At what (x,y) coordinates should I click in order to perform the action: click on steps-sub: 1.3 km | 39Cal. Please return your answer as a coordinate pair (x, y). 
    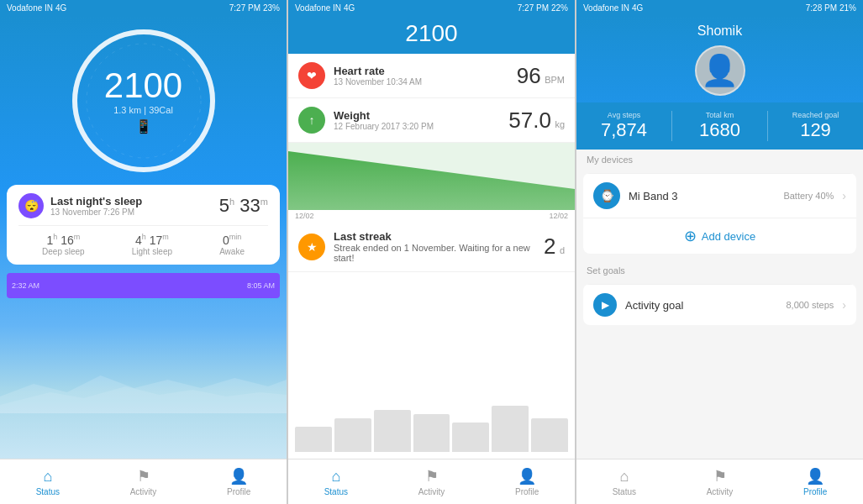
    Looking at the image, I should click on (143, 110).